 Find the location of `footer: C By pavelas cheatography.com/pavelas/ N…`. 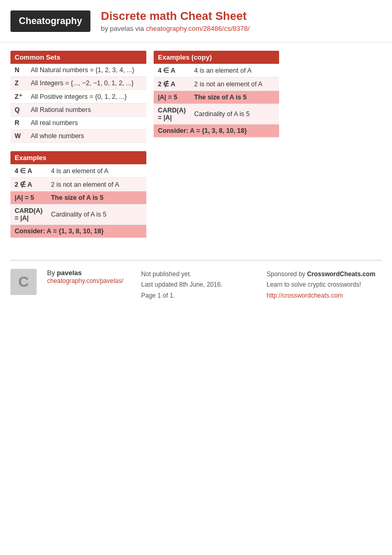

footer: C By pavelas cheatography.com/pavelas/ N… is located at coordinates (196, 286).